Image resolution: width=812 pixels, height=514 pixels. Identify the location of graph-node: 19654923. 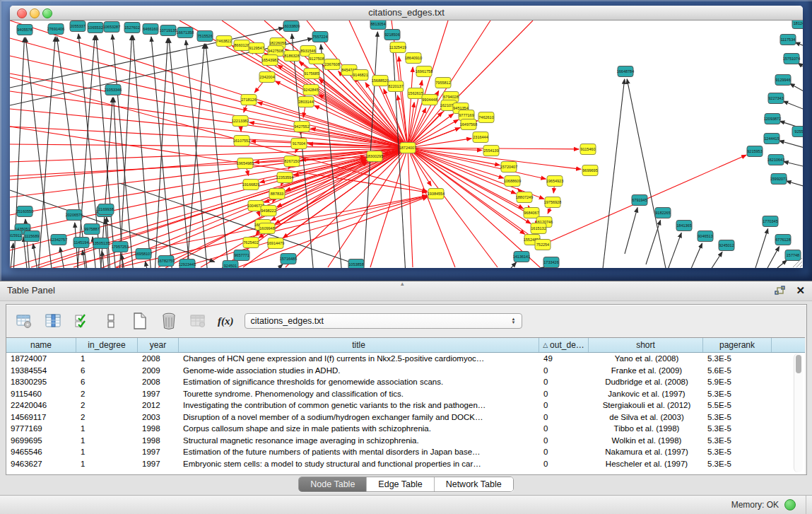
(555, 181).